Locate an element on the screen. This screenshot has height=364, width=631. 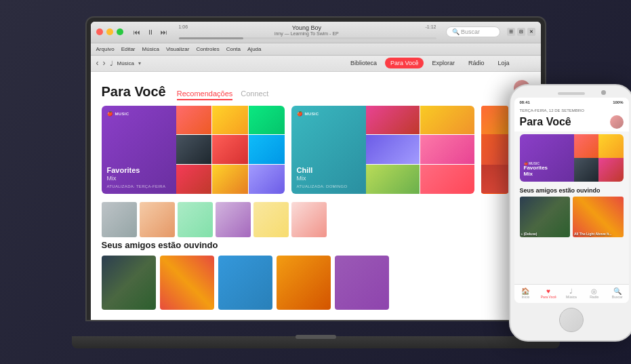
nav-forward-button: › is located at coordinates (104, 63).